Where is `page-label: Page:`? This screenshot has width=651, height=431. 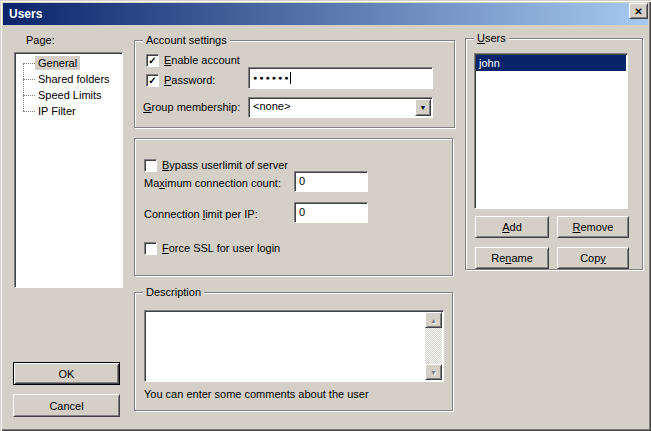
page-label: Page: is located at coordinates (40, 40).